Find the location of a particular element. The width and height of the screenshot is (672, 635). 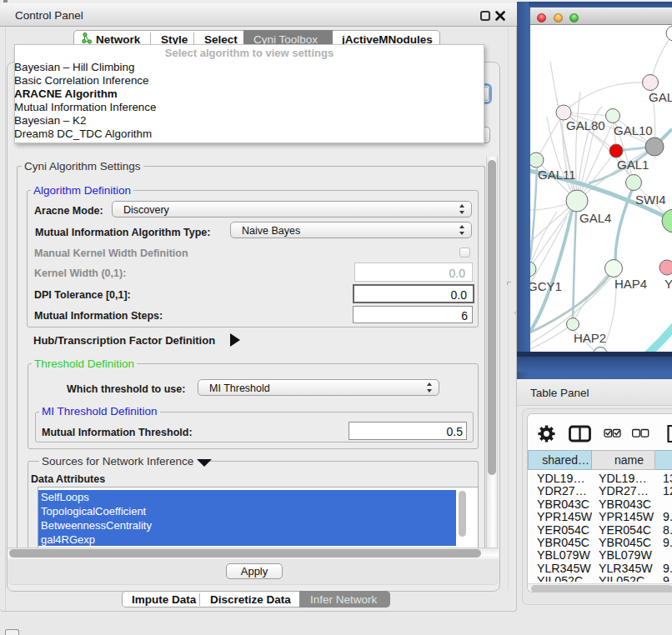

svg-text: GAL11 is located at coordinates (557, 175).